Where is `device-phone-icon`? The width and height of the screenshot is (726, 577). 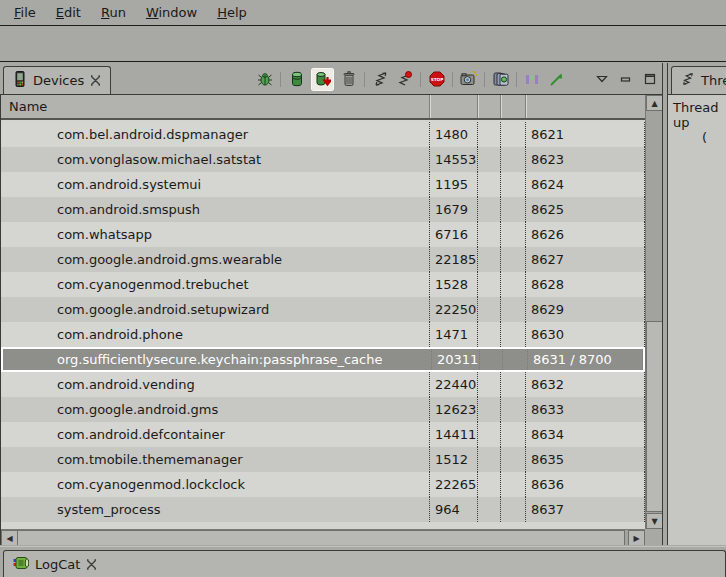 device-phone-icon is located at coordinates (20, 80).